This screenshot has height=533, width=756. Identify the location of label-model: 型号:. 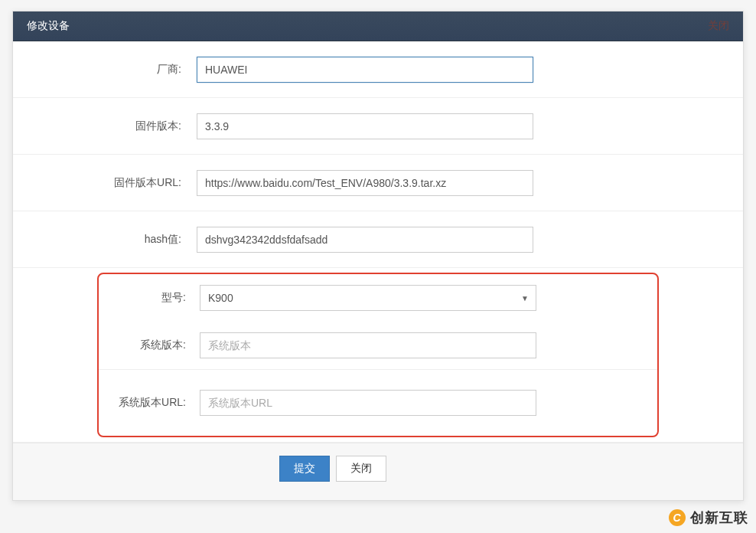
(149, 298).